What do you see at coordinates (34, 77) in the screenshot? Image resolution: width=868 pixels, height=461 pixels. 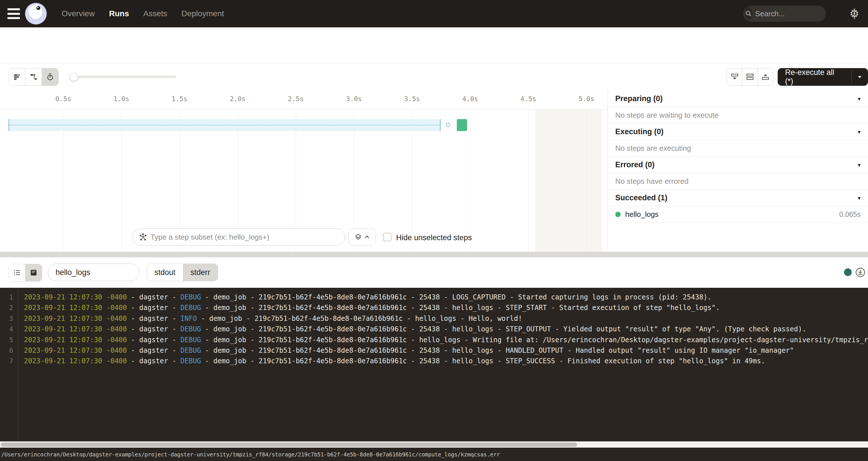 I see `waterfall-view-button` at bounding box center [34, 77].